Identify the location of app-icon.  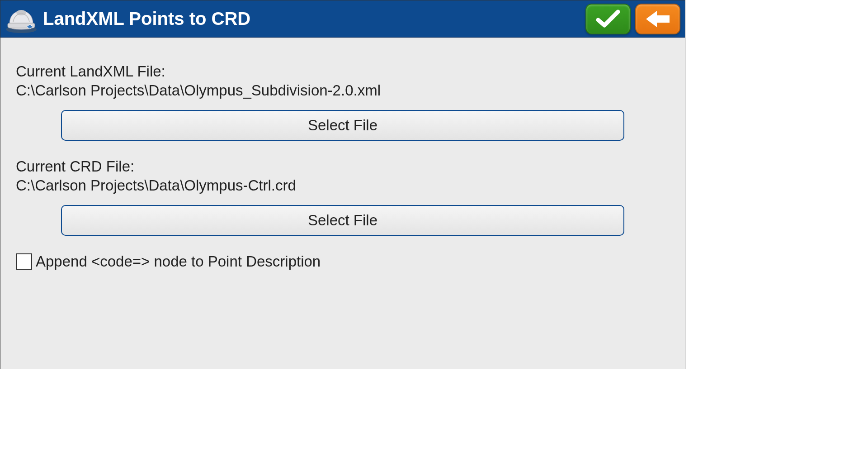
(21, 19).